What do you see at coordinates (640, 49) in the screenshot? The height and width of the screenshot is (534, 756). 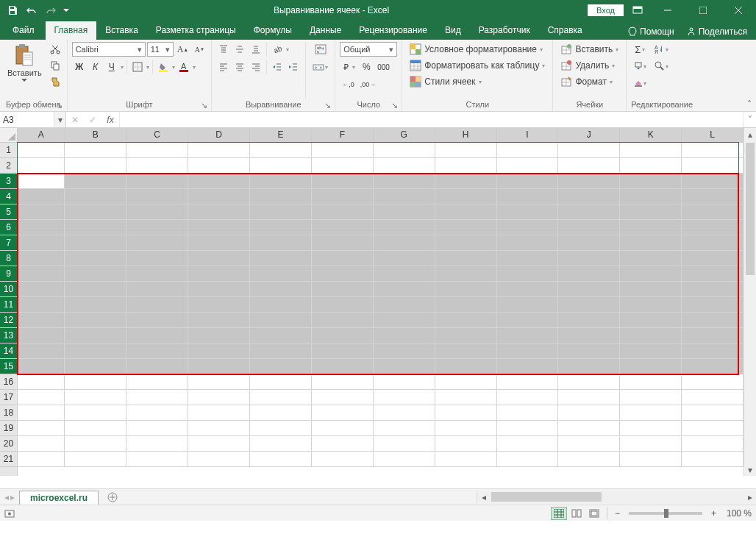 I see `autosum-icon: Σ▾` at bounding box center [640, 49].